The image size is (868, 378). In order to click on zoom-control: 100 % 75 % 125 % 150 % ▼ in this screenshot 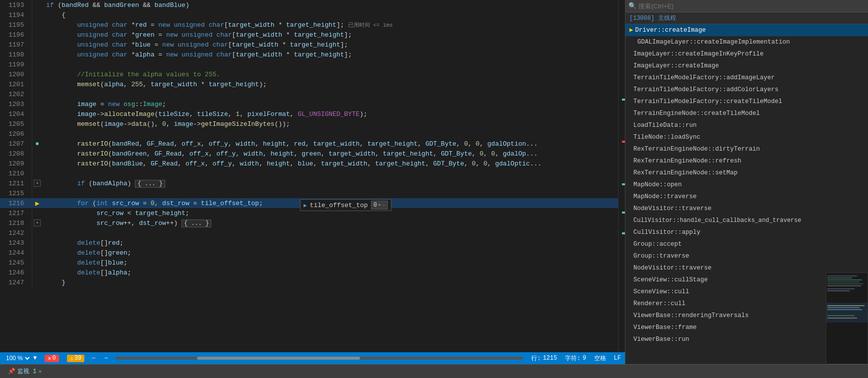, I will do `click(20, 358)`.